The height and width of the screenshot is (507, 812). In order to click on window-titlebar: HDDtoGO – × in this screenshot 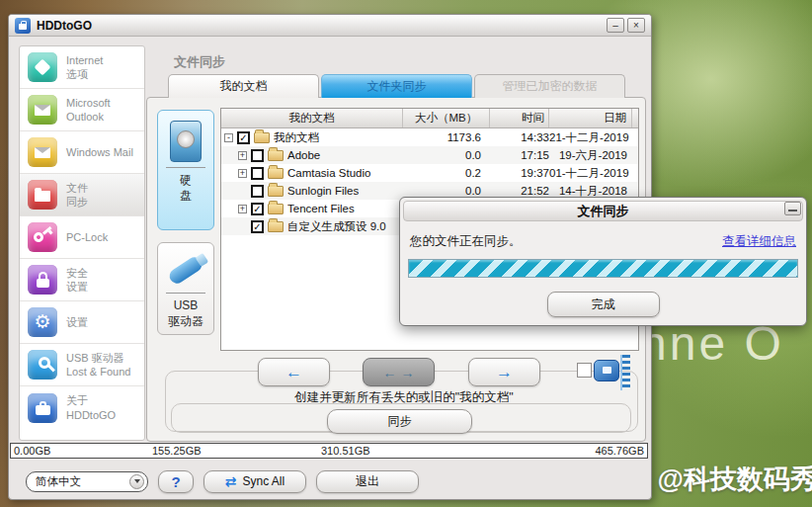, I will do `click(330, 26)`.